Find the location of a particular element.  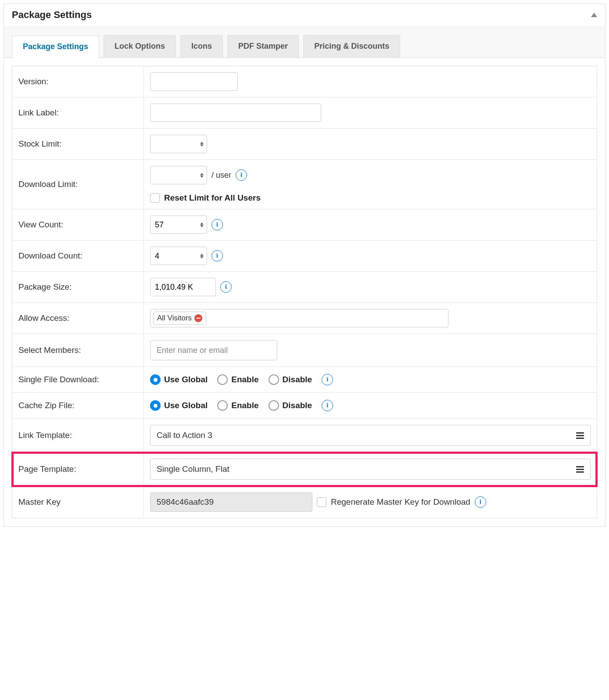

row-page-template: Page Template: Single Column, Flat is located at coordinates (304, 470).